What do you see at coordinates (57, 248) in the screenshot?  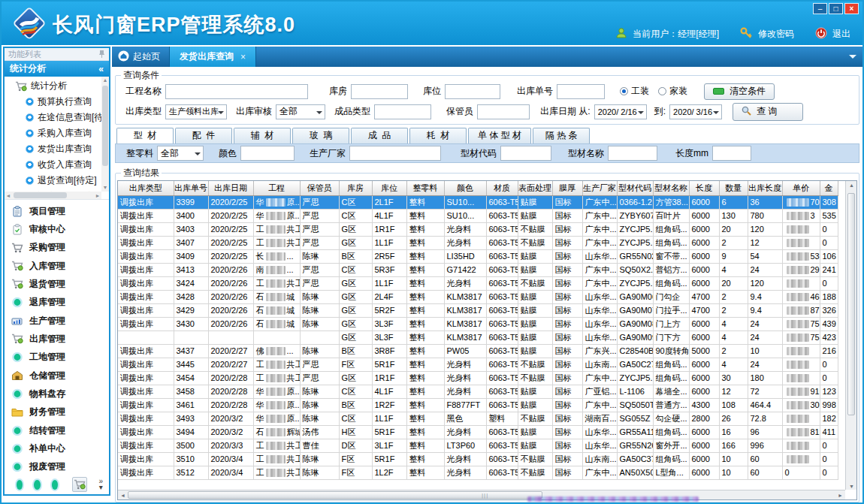 I see `sidebar-menu-item: 采购管理` at bounding box center [57, 248].